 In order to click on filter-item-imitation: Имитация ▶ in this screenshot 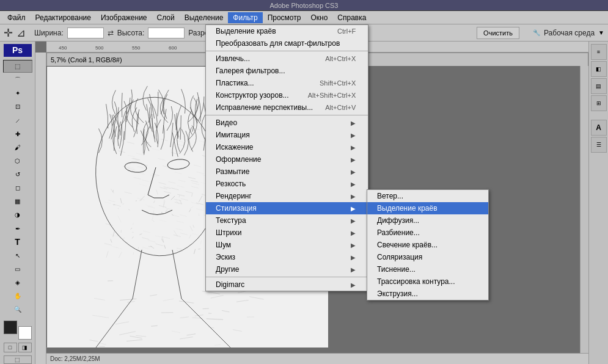, I will do `click(287, 135)`.